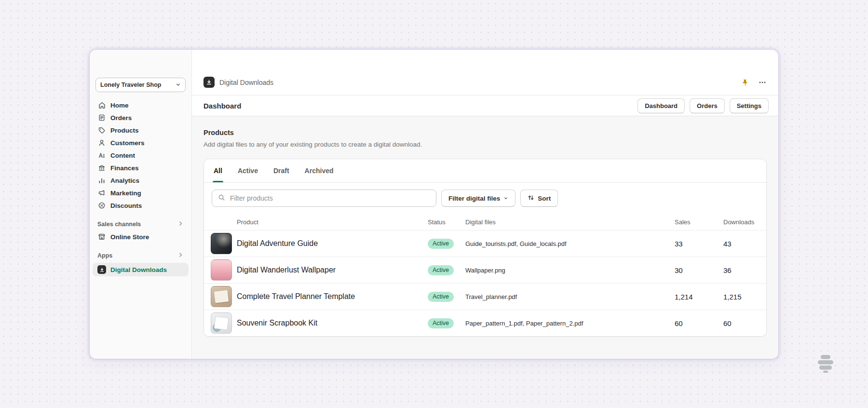 Image resolution: width=868 pixels, height=408 pixels. I want to click on files-cell: Paper_pattern_1.pdf, Paper_pattern_2.pdf, so click(570, 323).